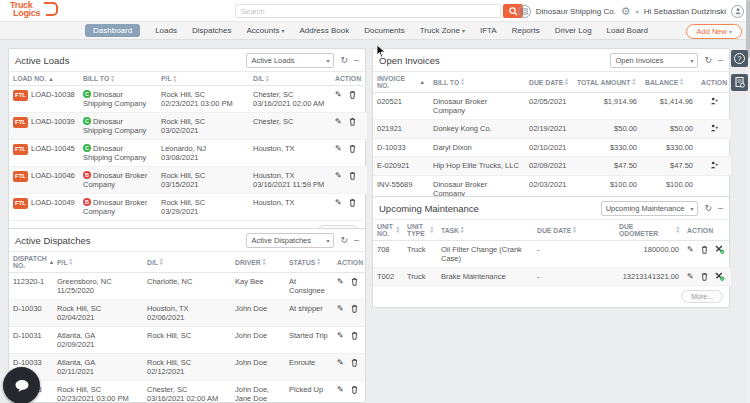 This screenshot has height=403, width=750. What do you see at coordinates (188, 314) in the screenshot?
I see `table-row: D-10030 Rock Hill, SC02/04/2021 Houston,…` at bounding box center [188, 314].